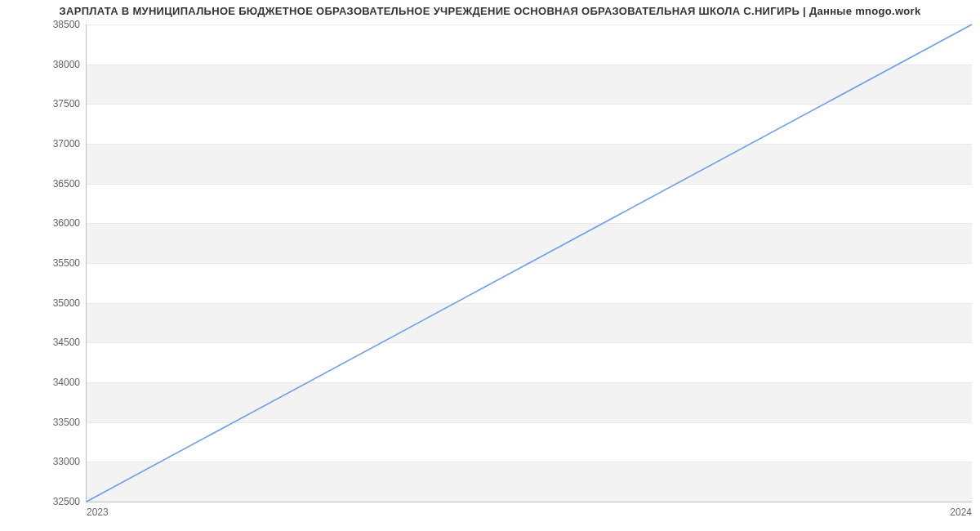  What do you see at coordinates (70, 382) in the screenshot?
I see `y-tick-label: 34000` at bounding box center [70, 382].